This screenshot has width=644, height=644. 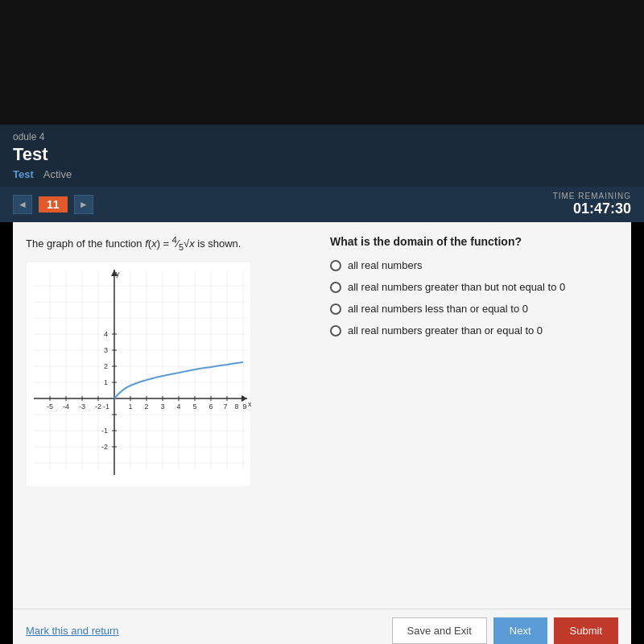 What do you see at coordinates (237, 407) in the screenshot?
I see `svg-text: 8` at bounding box center [237, 407].